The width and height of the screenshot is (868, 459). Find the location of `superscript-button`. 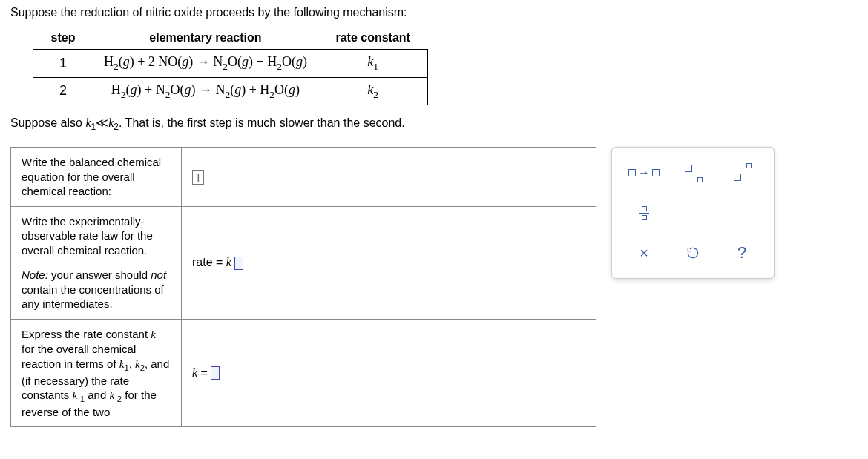

superscript-button is located at coordinates (742, 173).